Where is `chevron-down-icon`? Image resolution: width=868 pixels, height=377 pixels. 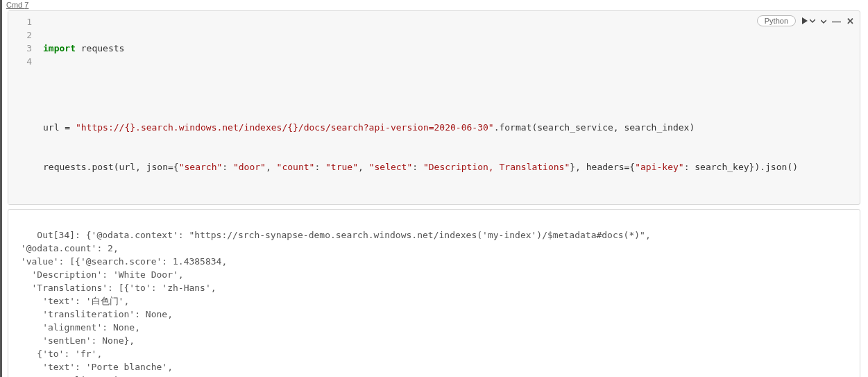 chevron-down-icon is located at coordinates (812, 21).